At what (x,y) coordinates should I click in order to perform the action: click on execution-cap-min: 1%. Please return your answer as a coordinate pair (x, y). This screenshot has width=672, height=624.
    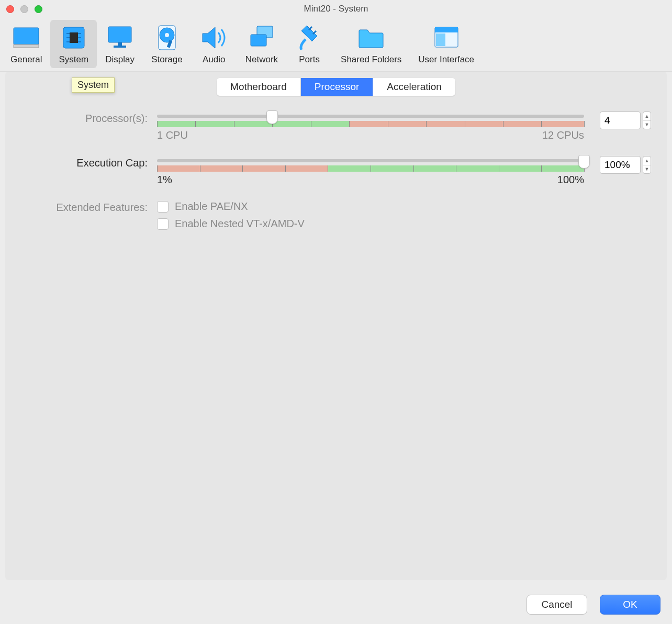
    Looking at the image, I should click on (164, 180).